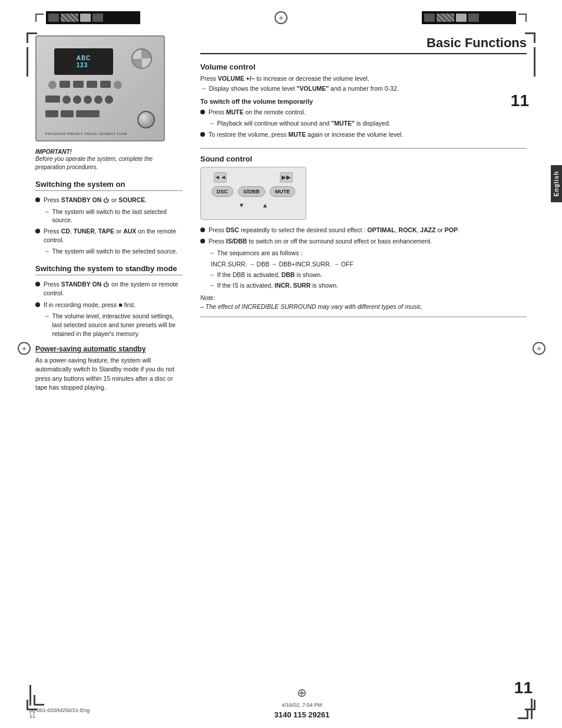 The height and width of the screenshot is (728, 562). What do you see at coordinates (220, 177) in the screenshot?
I see `sc-rewind-btn: ◄◄` at bounding box center [220, 177].